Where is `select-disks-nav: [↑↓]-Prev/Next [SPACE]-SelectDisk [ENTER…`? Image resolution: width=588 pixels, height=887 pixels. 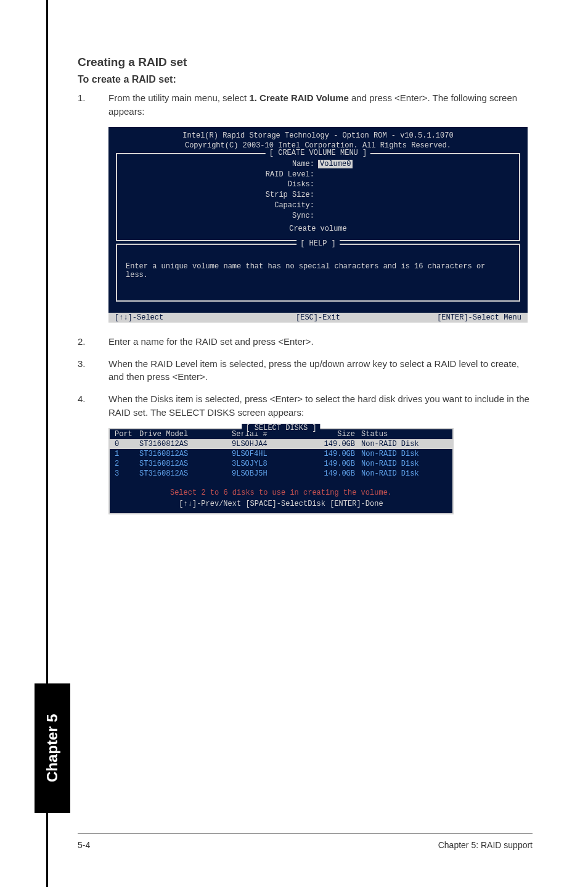
select-disks-nav: [↑↓]-Prev/Next [SPACE]-SelectDisk [ENTER… is located at coordinates (281, 504).